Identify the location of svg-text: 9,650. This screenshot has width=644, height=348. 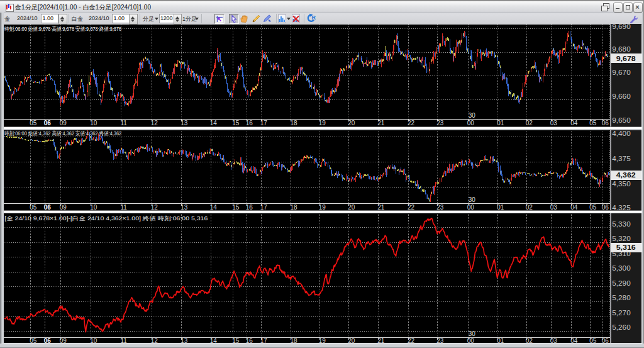
(621, 121).